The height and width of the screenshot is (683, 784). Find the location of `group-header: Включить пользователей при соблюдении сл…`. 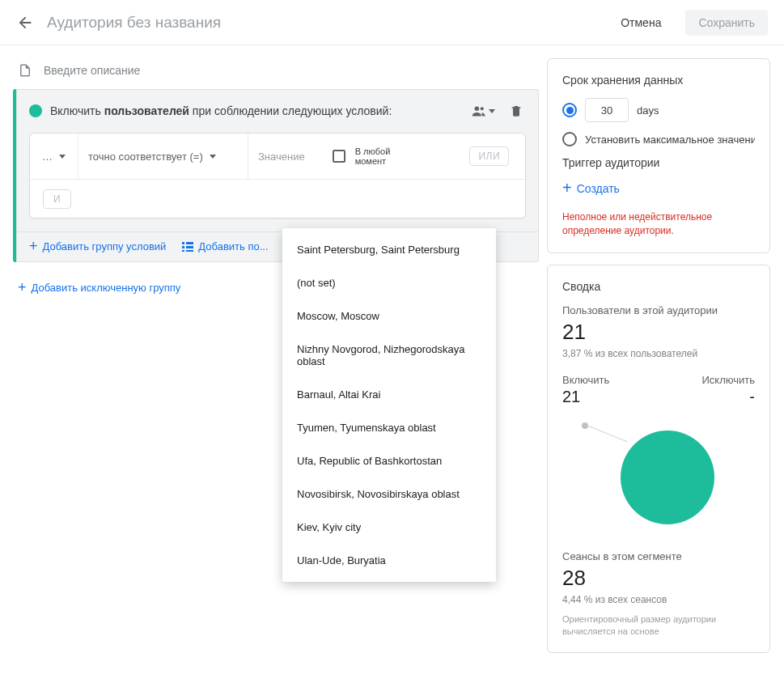

group-header: Включить пользователей при соблюдении сл… is located at coordinates (278, 111).